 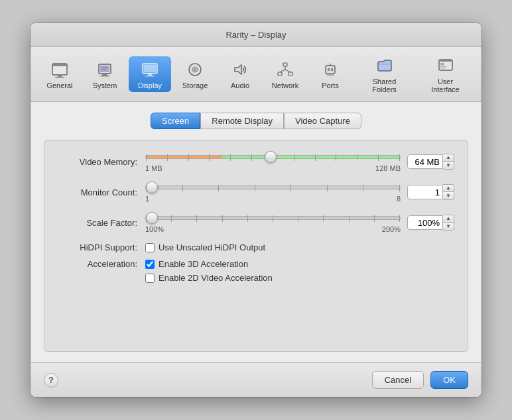 What do you see at coordinates (431, 192) in the screenshot?
I see `monitor-count-spinbox: ▲ ▼` at bounding box center [431, 192].